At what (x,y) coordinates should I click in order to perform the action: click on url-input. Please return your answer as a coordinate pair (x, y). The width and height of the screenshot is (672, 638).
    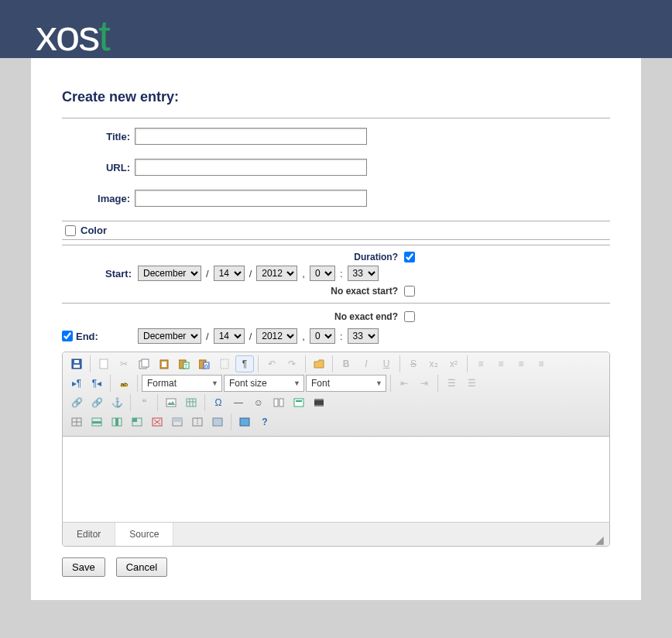
    Looking at the image, I should click on (251, 167).